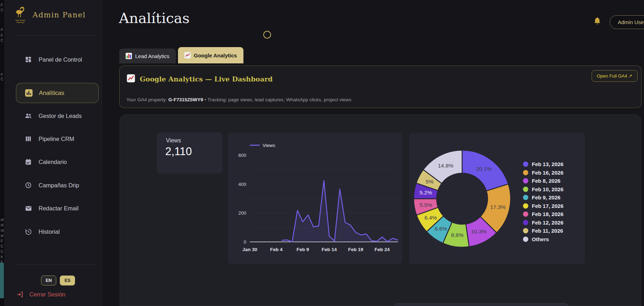 This screenshot has width=644, height=306. What do you see at coordinates (28, 208) in the screenshot?
I see `email-icon` at bounding box center [28, 208].